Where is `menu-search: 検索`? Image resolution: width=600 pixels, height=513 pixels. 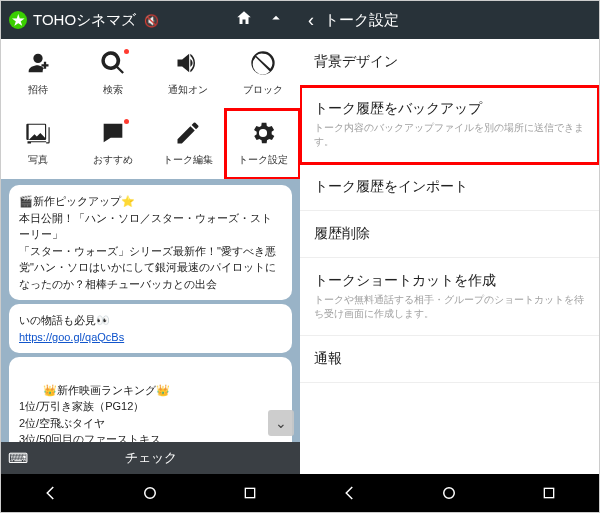 menu-search: 検索 is located at coordinates (114, 74).